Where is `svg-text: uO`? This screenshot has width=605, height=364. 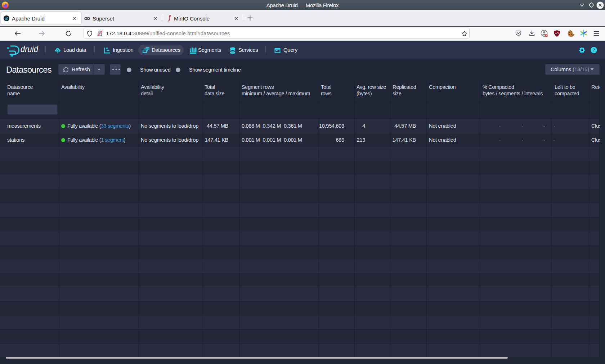 svg-text: uO is located at coordinates (557, 33).